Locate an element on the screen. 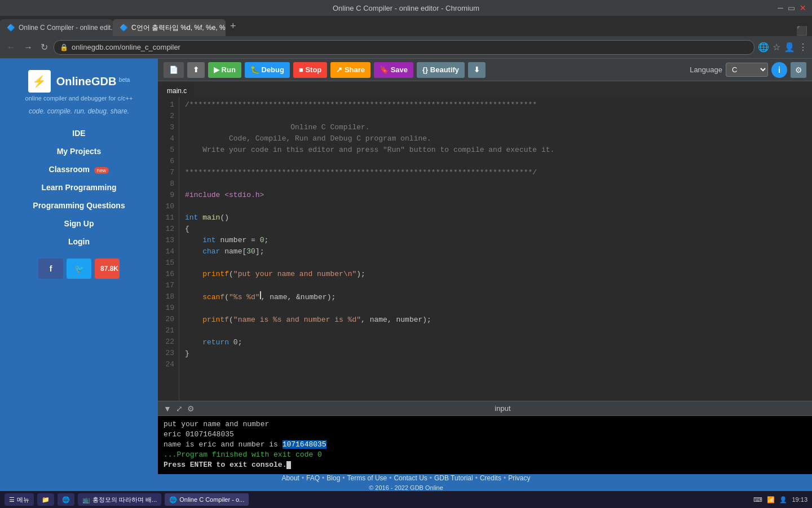 The width and height of the screenshot is (812, 508). keyboard-icon: ⌨ is located at coordinates (758, 500).